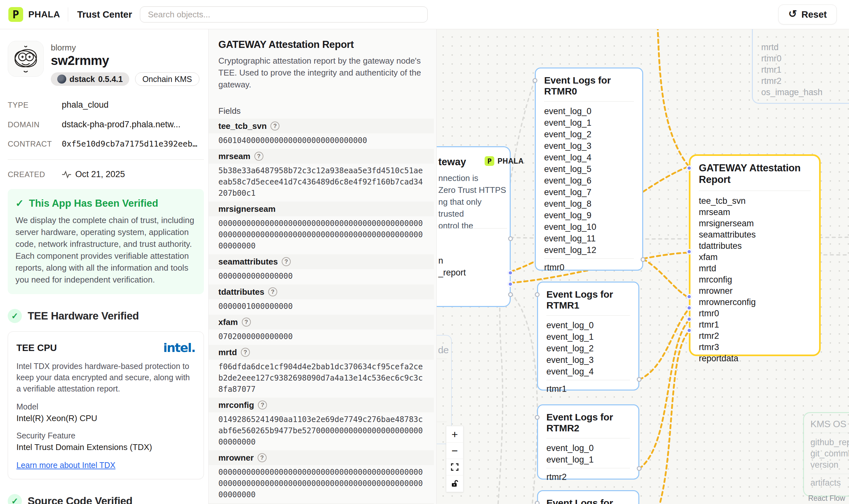  I want to click on security-feature-value: Intel Trust Domain Extensions (TDX), so click(106, 447).